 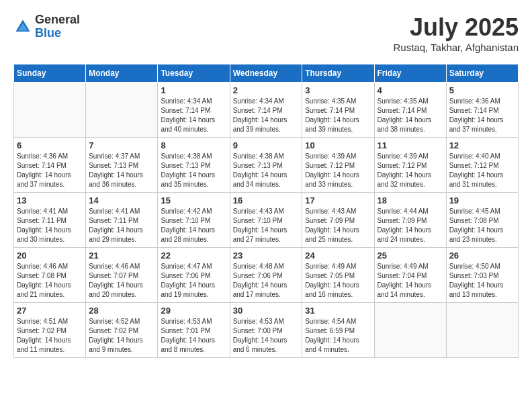 I want to click on day-info: Sunrise: 4:46 AM Sunset: 7:07 PM Dayligh…, so click(x=122, y=281).